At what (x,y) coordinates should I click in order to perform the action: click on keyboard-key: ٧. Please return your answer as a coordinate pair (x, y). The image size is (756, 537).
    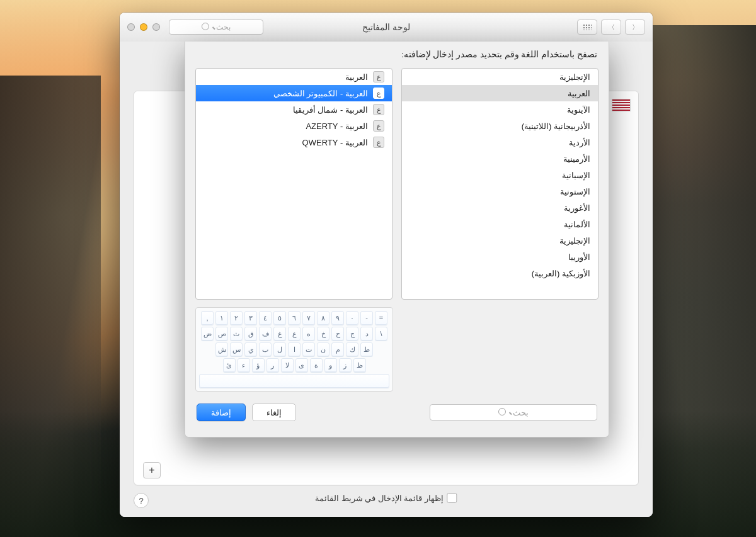
    Looking at the image, I should click on (309, 318).